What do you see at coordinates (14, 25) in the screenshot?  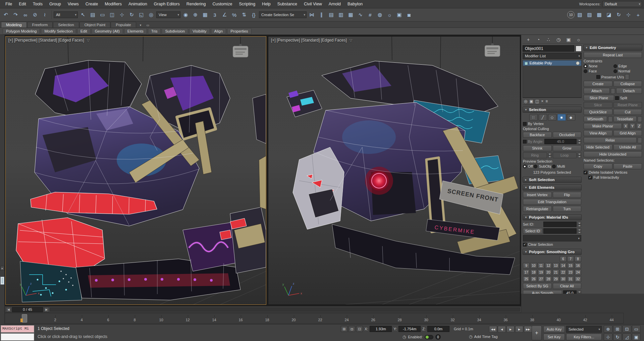 I see `ribbon-tab: Modeling` at bounding box center [14, 25].